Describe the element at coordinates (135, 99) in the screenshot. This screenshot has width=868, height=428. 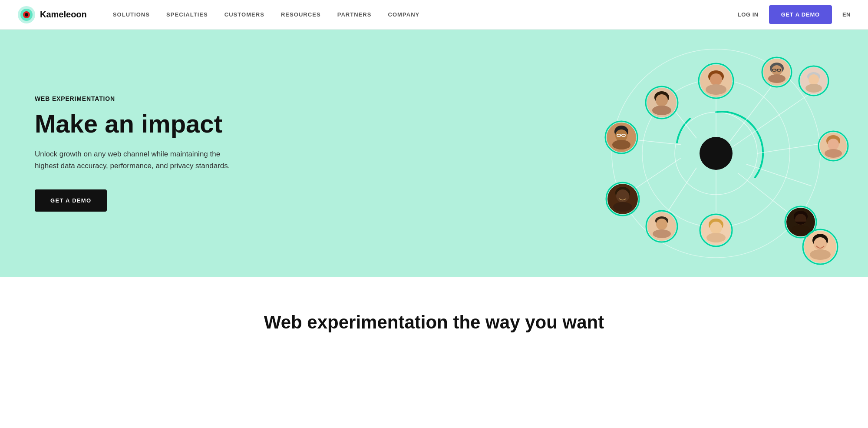
I see `hero-eyebrow: WEB EXPERIMENTATION` at that location.